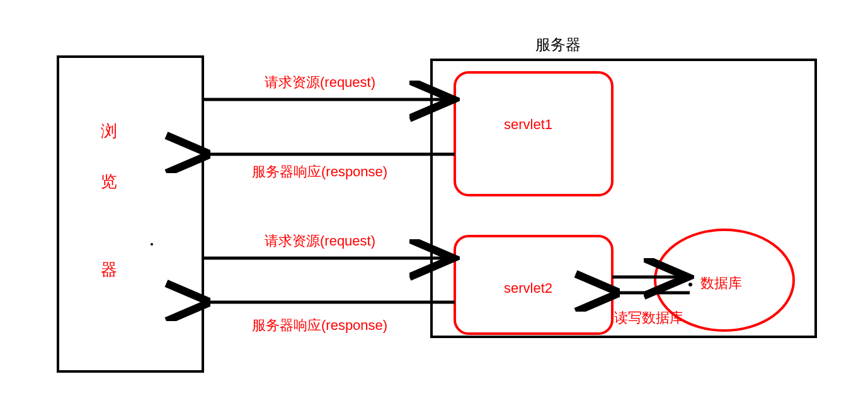 The width and height of the screenshot is (868, 396). Describe the element at coordinates (528, 288) in the screenshot. I see `servlet2-label: servlet2` at that location.